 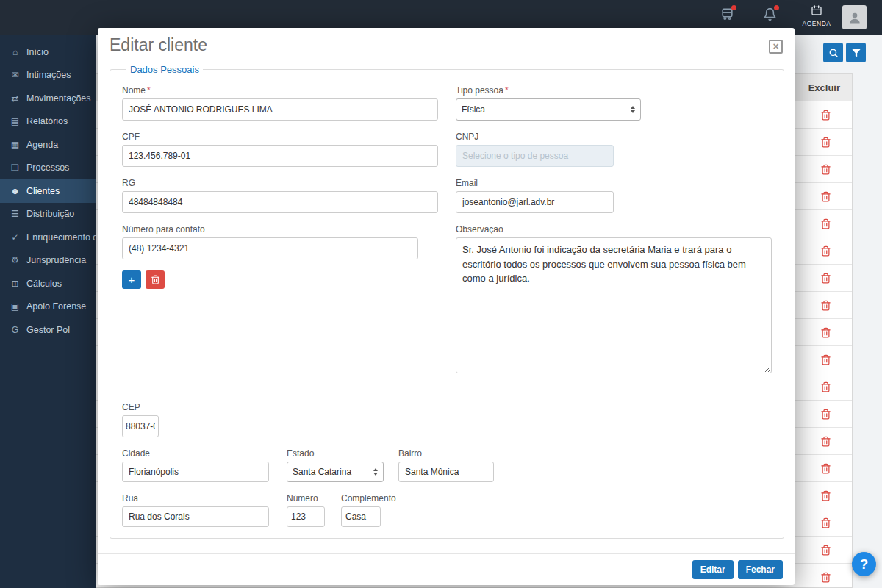 What do you see at coordinates (270, 248) in the screenshot?
I see `contato-input` at bounding box center [270, 248].